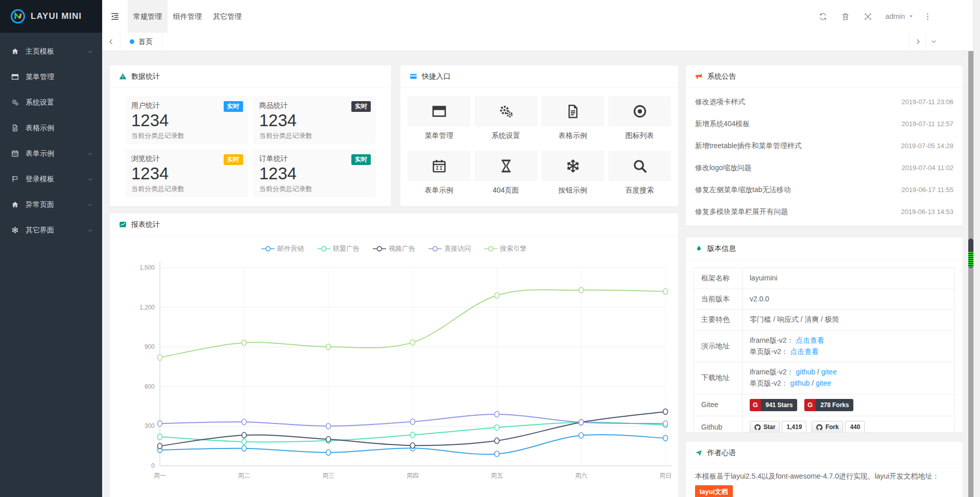  What do you see at coordinates (849, 320) in the screenshot?
I see `version-row-value: 零门槛 / 响应式 / 清爽 / 极简` at bounding box center [849, 320].